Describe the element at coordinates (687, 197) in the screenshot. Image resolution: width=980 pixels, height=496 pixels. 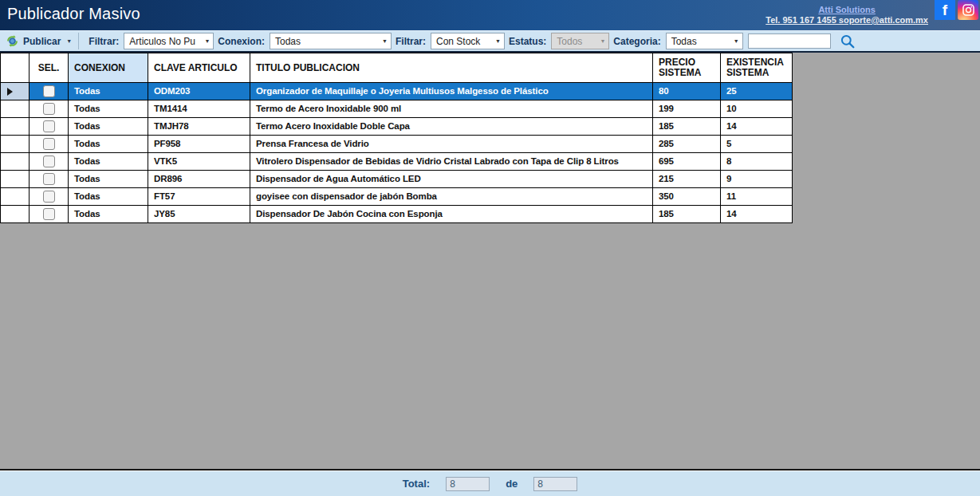
I see `cell-precio-sistema: 350` at that location.